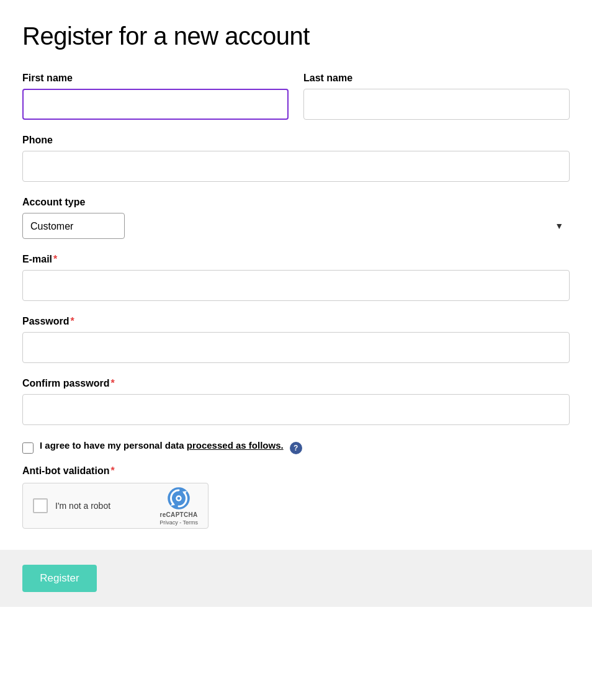  Describe the element at coordinates (559, 226) in the screenshot. I see `chevron-down-icon: ▼` at that location.